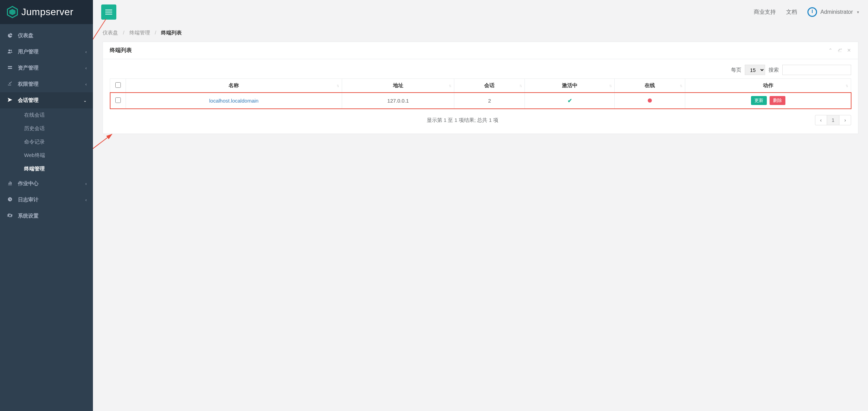 Image resolution: width=868 pixels, height=411 pixels. I want to click on sidebar-label: 作业中心, so click(52, 184).